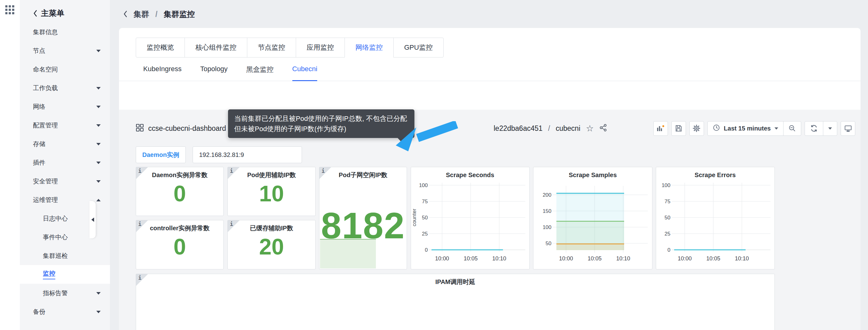 This screenshot has width=868, height=330. Describe the element at coordinates (715, 218) in the screenshot. I see `scrape-errors-chart: Scrape Errors 100 75 50 25 0` at that location.